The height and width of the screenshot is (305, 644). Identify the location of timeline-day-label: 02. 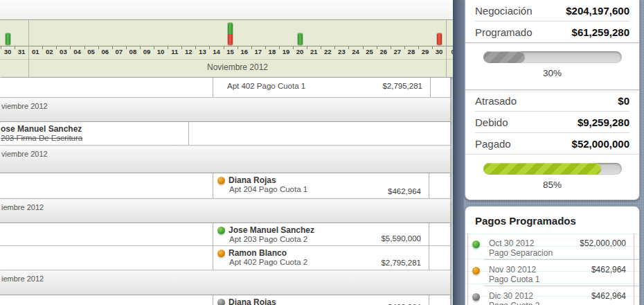
(49, 51).